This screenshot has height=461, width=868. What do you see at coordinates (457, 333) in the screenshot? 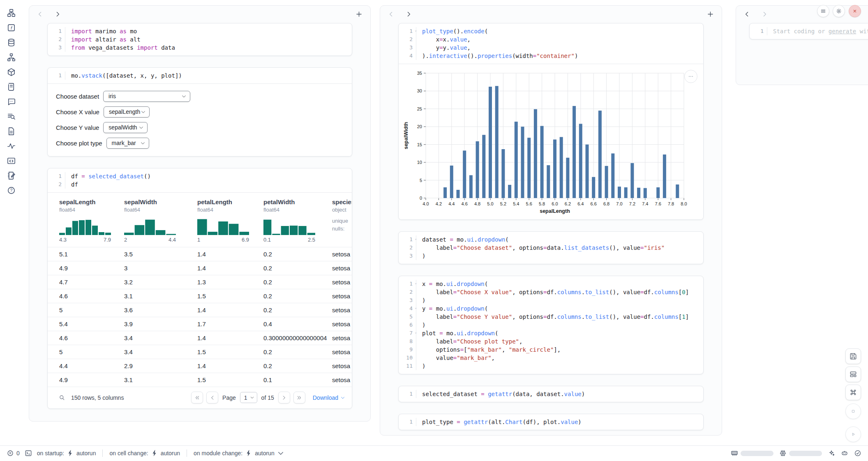
I see `code-line-text: plot = mo.ui.dropdown(` at bounding box center [457, 333].